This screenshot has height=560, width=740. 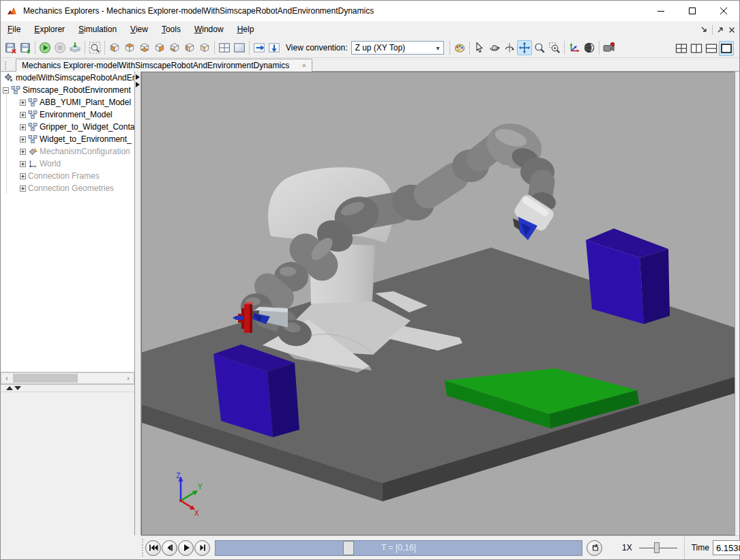 What do you see at coordinates (68, 78) in the screenshot?
I see `tree-item-root: modelWithSimscapeRobotAndEn` at bounding box center [68, 78].